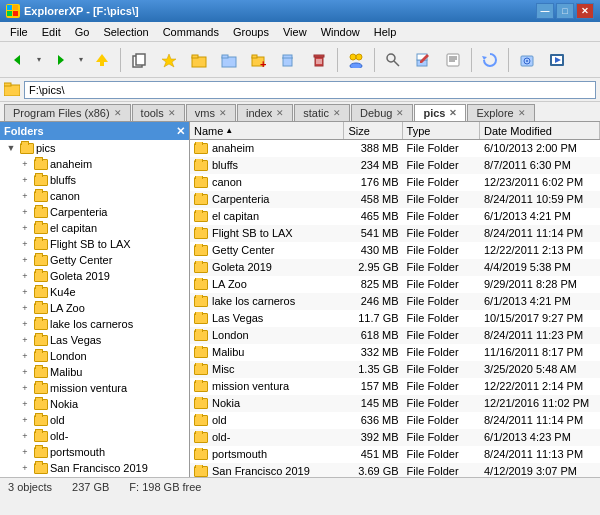 The height and width of the screenshot is (515, 600). I want to click on copy-button, so click(139, 60).